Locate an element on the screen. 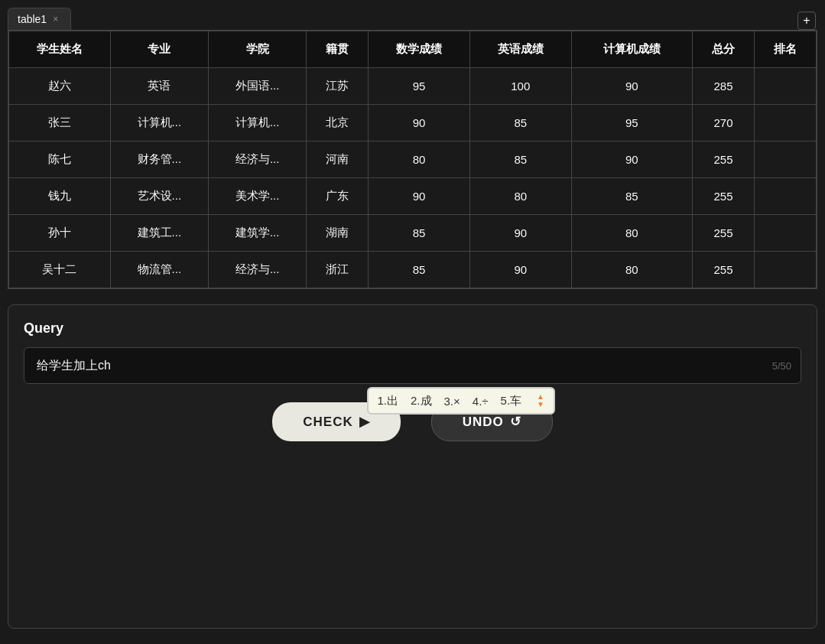 This screenshot has width=825, height=644. table-row: 张三计算机...计算机...北京908595270 is located at coordinates (413, 123).